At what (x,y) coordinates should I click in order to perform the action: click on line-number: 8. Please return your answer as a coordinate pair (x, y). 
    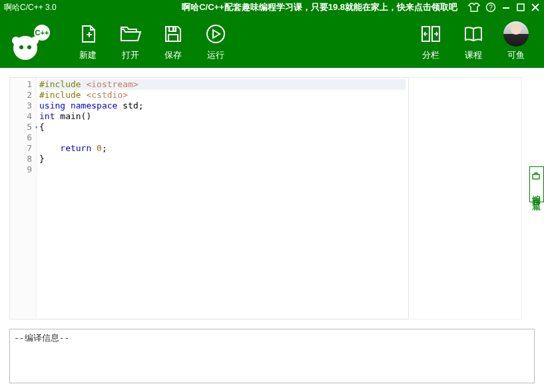
    Looking at the image, I should click on (21, 159).